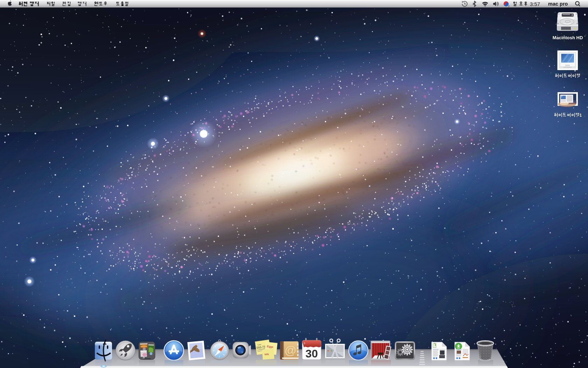  What do you see at coordinates (580, 115) in the screenshot?
I see `svg-text: -1` at bounding box center [580, 115].